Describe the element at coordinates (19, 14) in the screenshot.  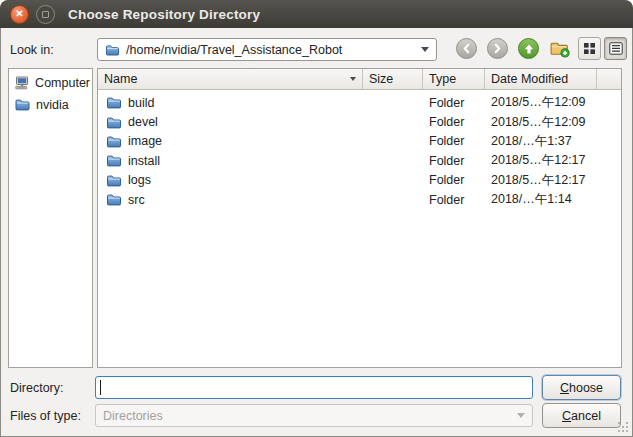
I see `close-glyph: ✕` at that location.